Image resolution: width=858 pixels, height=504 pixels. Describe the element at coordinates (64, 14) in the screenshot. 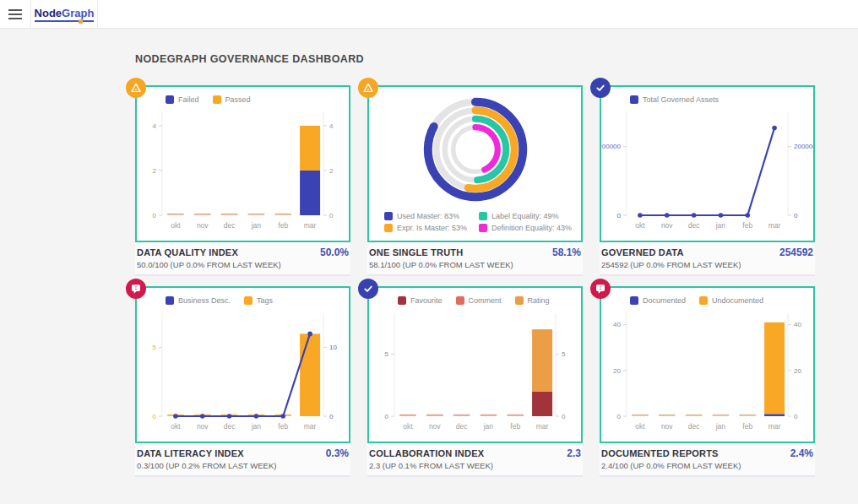

I see `logo-text: NodeGraph` at that location.